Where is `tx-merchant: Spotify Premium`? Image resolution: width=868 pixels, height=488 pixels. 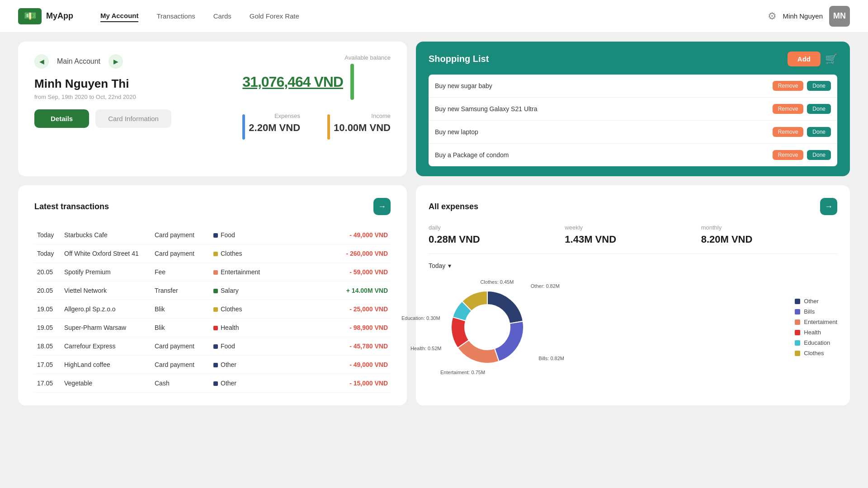
tx-merchant: Spotify Premium is located at coordinates (107, 272).